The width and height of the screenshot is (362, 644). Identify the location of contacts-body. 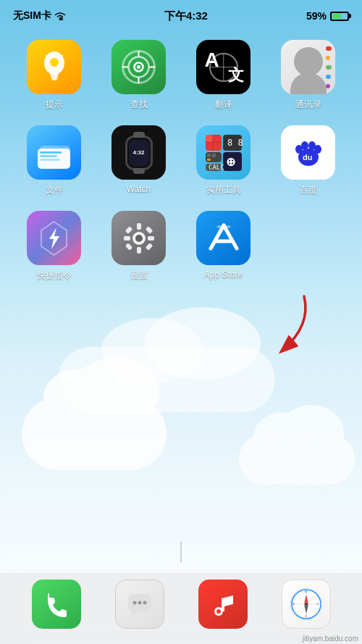
(308, 83).